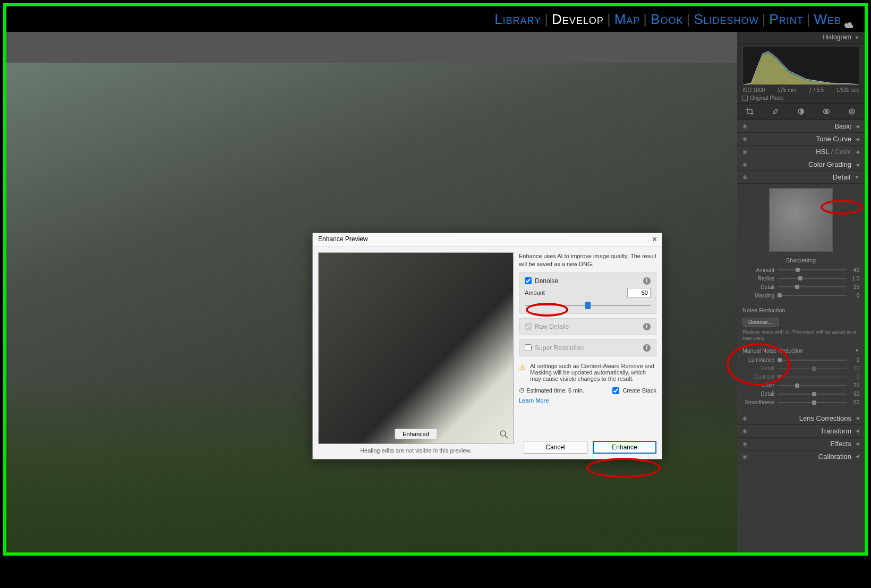 The width and height of the screenshot is (871, 588). Describe the element at coordinates (801, 139) in the screenshot. I see `section-tone-curve: ◉Tone Curve◀` at that location.